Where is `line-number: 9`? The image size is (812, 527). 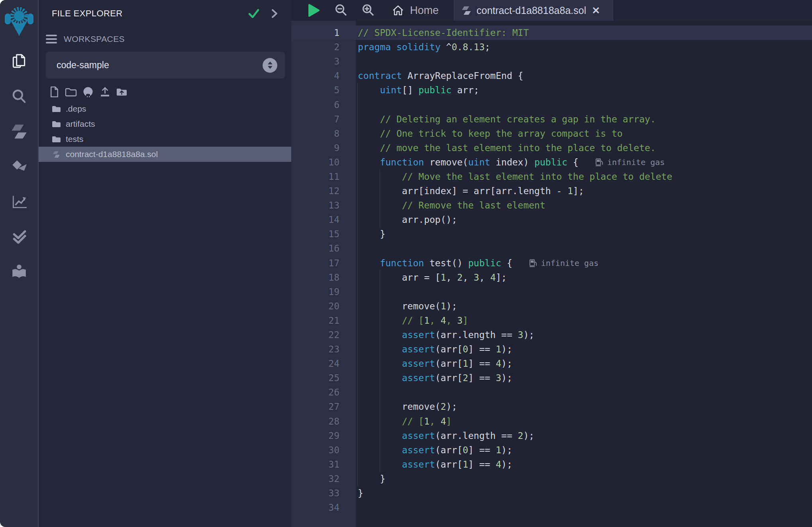
line-number: 9 is located at coordinates (316, 148).